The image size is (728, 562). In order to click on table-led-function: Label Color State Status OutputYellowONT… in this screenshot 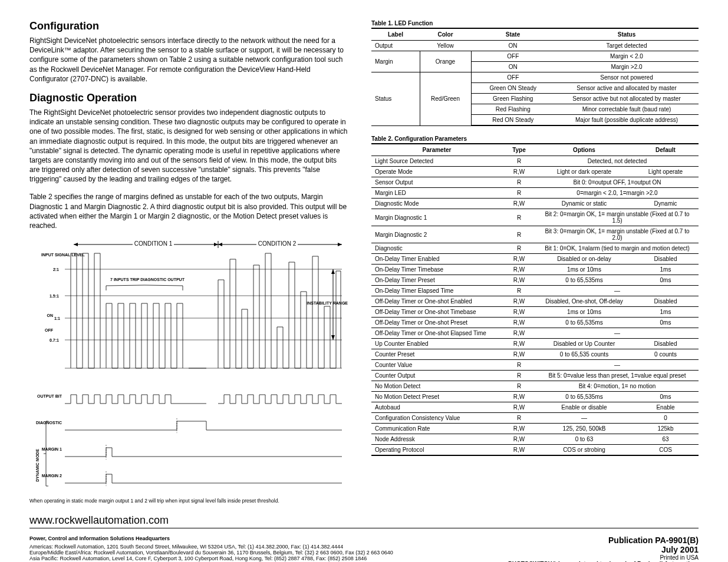, I will do `click(535, 77)`.